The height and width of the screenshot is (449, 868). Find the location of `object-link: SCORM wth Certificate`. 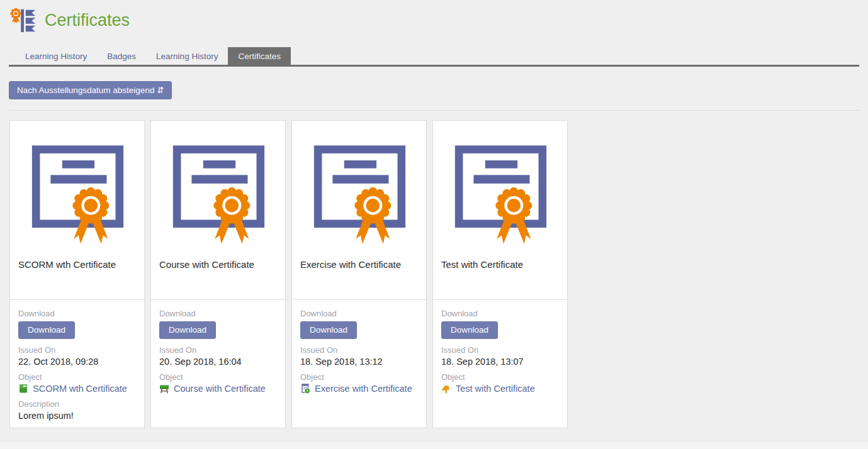

object-link: SCORM wth Certificate is located at coordinates (80, 389).